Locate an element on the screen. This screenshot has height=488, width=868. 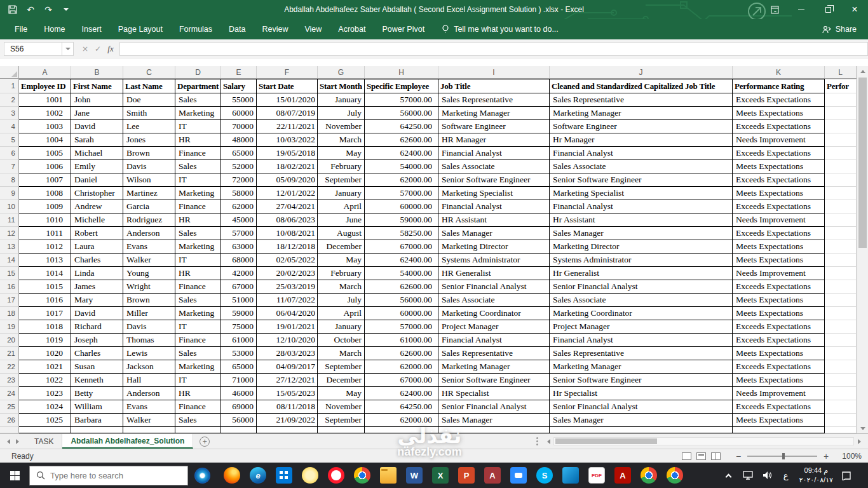
cell: HR Generalist is located at coordinates (494, 273).